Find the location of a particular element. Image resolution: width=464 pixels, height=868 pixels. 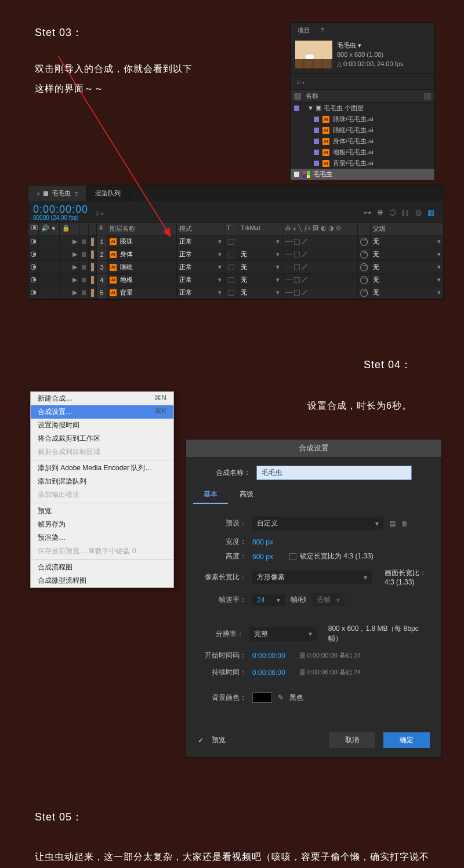

menu-new-comp: 新建合成…⌘N is located at coordinates (102, 399).